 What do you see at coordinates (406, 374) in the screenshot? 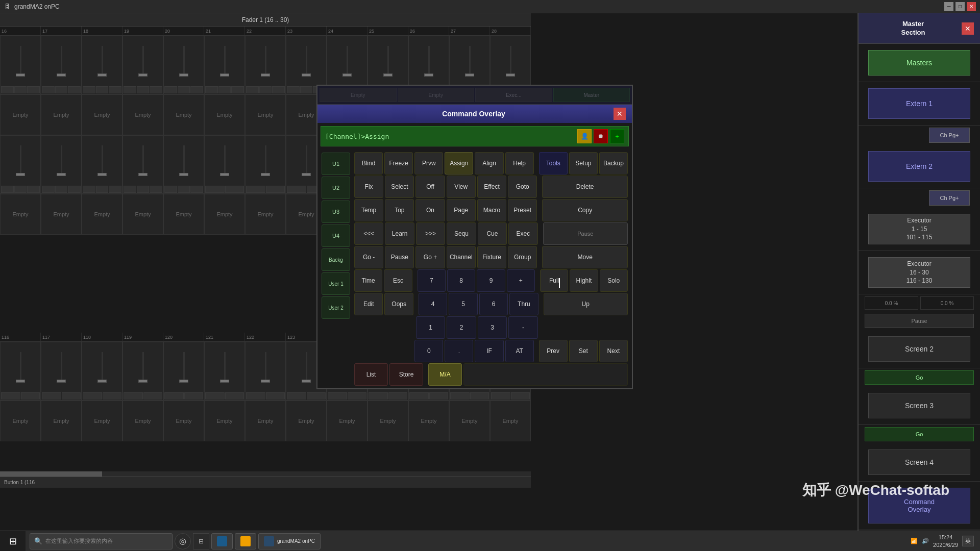
I see `store-button: Store` at bounding box center [406, 374].